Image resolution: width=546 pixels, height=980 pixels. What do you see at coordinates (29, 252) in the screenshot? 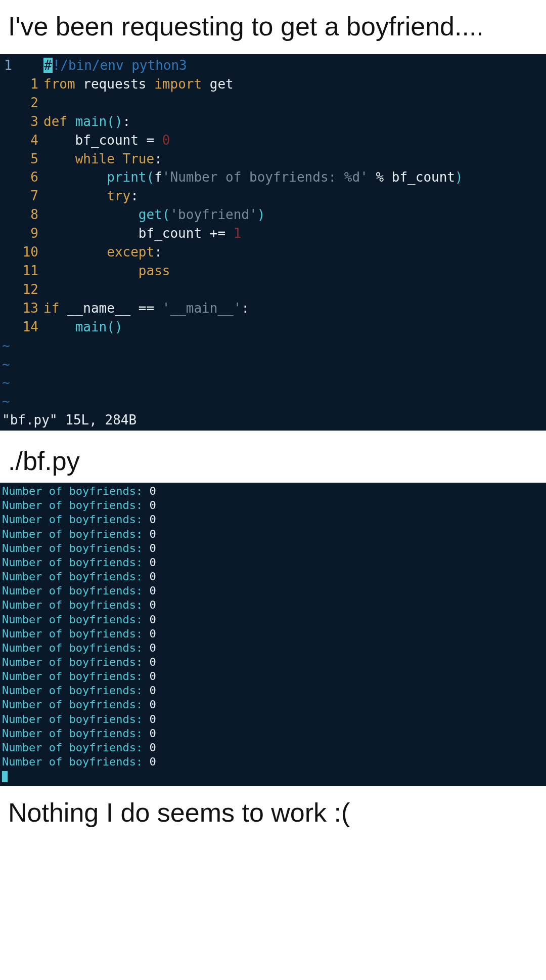
I see `line-number: 10` at bounding box center [29, 252].